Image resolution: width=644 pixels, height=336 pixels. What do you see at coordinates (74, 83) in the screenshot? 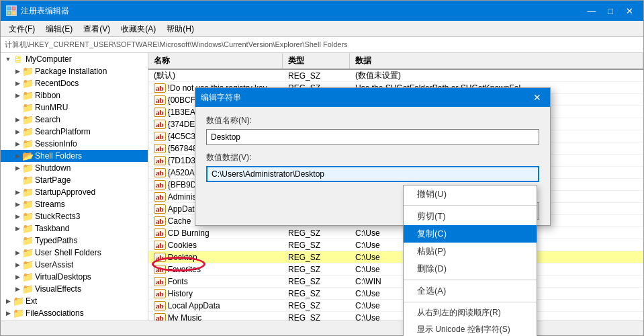
I see `tree-item-recentdocs: ▶ 📁 RecentDocs` at bounding box center [74, 83].